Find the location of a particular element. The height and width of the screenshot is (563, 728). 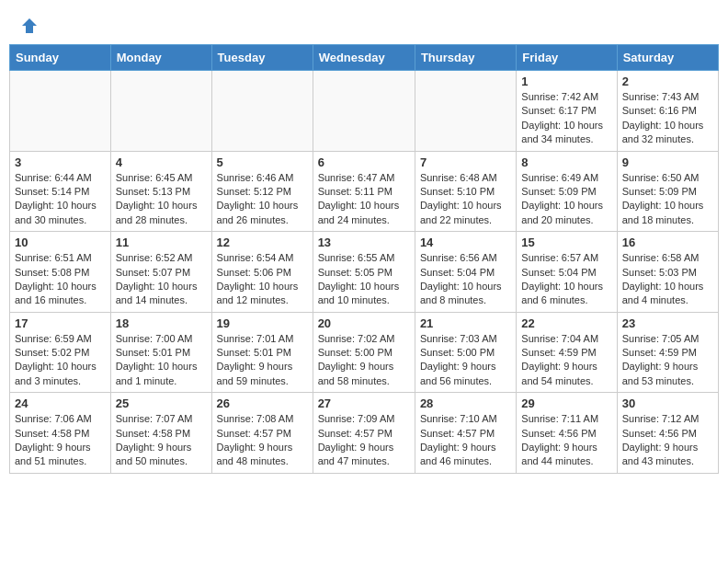

calendar-cell: 5Sunrise: 6:46 AM Sunset: 5:12 PM Daylig… is located at coordinates (262, 191).